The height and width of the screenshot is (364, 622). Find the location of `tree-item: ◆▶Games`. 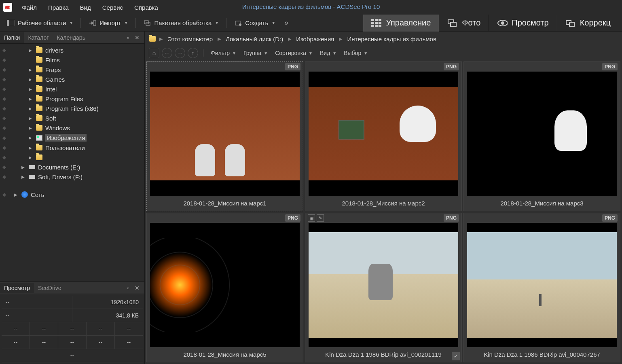

tree-item: ◆▶Games is located at coordinates (72, 79).